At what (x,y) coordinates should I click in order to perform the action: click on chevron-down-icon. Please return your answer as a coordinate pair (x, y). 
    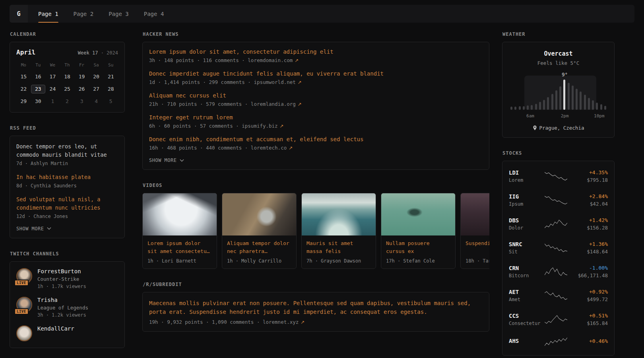
    Looking at the image, I should click on (182, 161).